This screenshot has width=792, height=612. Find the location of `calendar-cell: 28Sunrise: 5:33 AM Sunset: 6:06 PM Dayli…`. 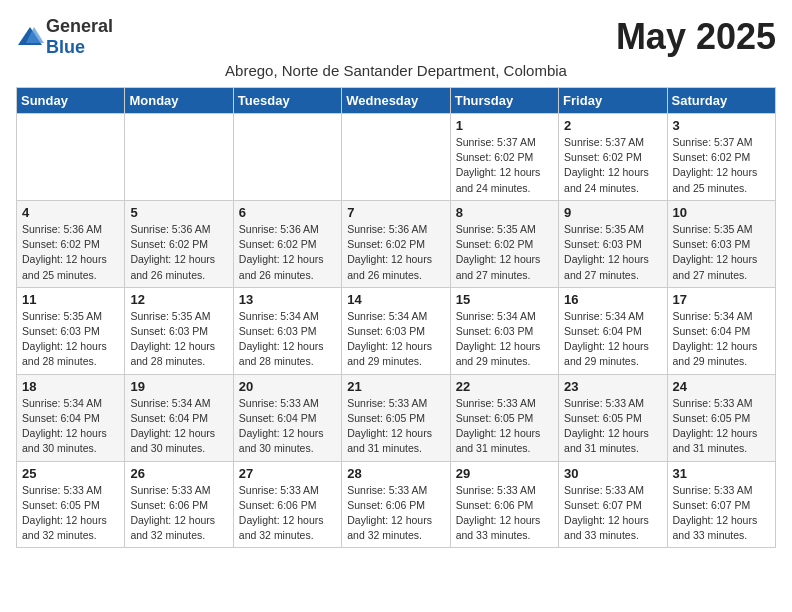

calendar-cell: 28Sunrise: 5:33 AM Sunset: 6:06 PM Dayli… is located at coordinates (396, 504).